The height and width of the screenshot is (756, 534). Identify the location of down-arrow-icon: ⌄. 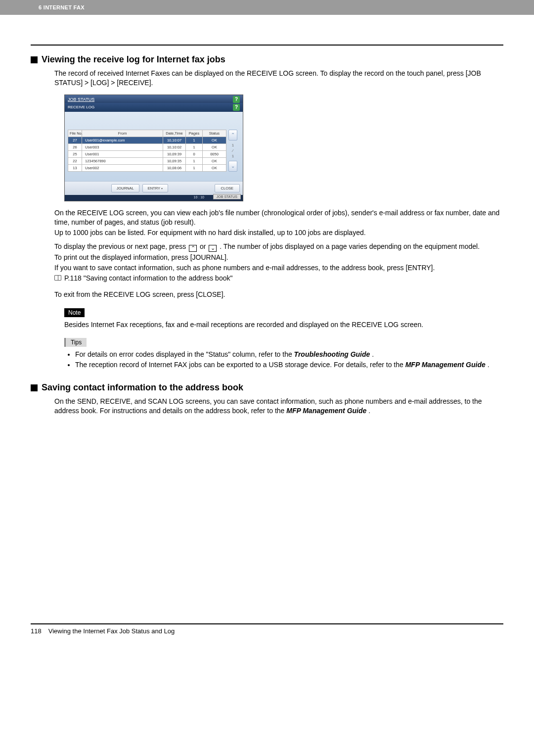
(213, 248).